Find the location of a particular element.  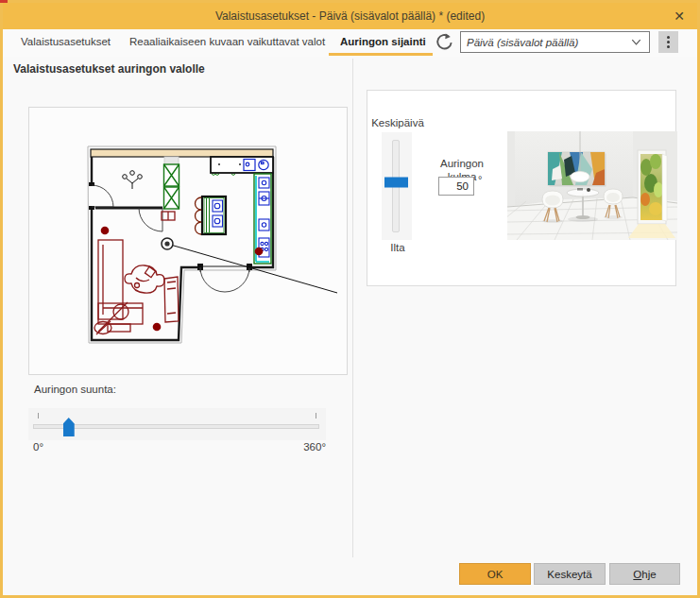

preset-select: Päivä (sisävalot päällä) is located at coordinates (555, 42).